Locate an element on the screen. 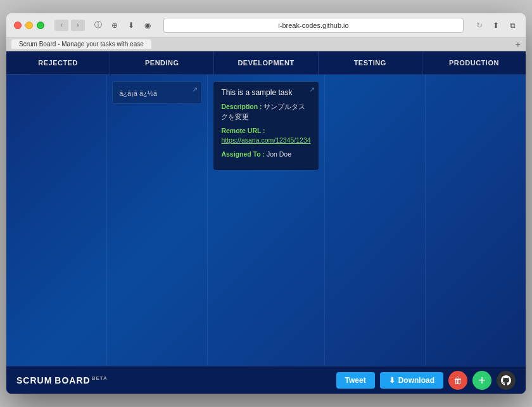 This screenshot has height=407, width=532. brand-beta: BETA is located at coordinates (100, 378).